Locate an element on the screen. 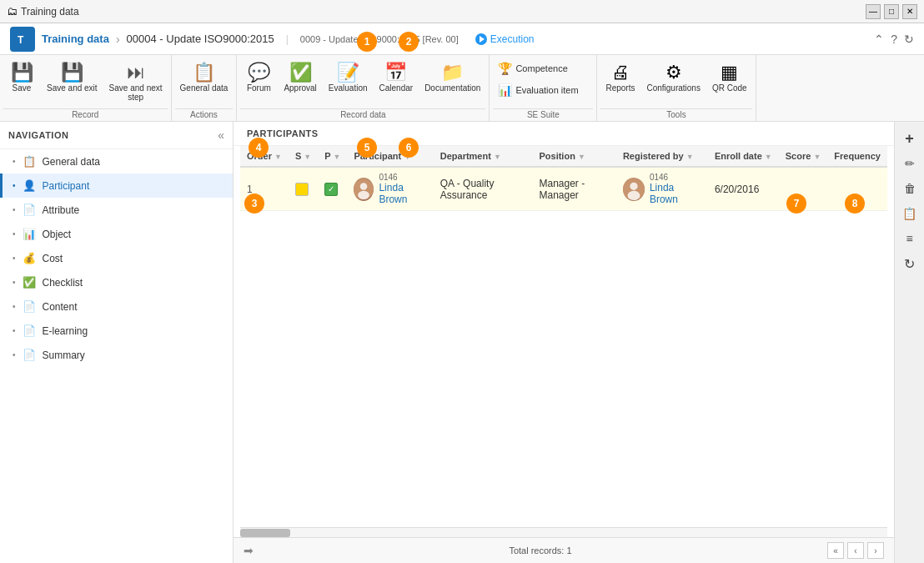 Image resolution: width=924 pixels, height=563 pixels. evaluation-button: 📝 Evaluation is located at coordinates (349, 77).